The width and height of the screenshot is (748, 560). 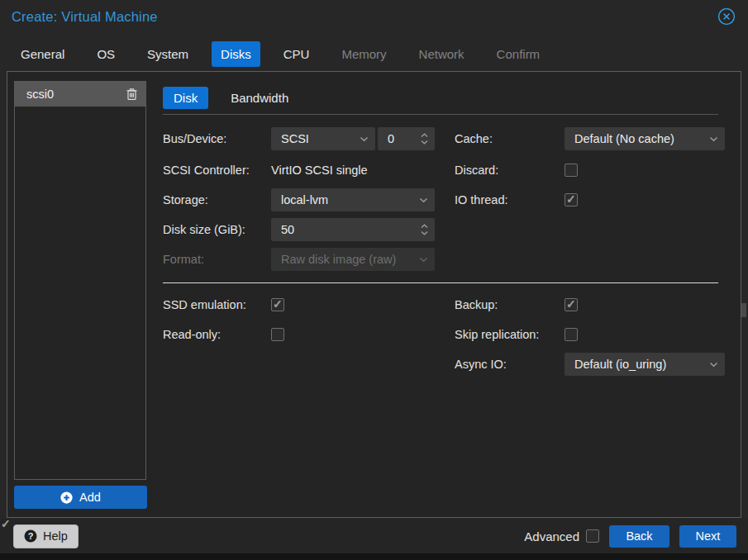 What do you see at coordinates (46, 537) in the screenshot?
I see `help-button: ? Help` at bounding box center [46, 537].